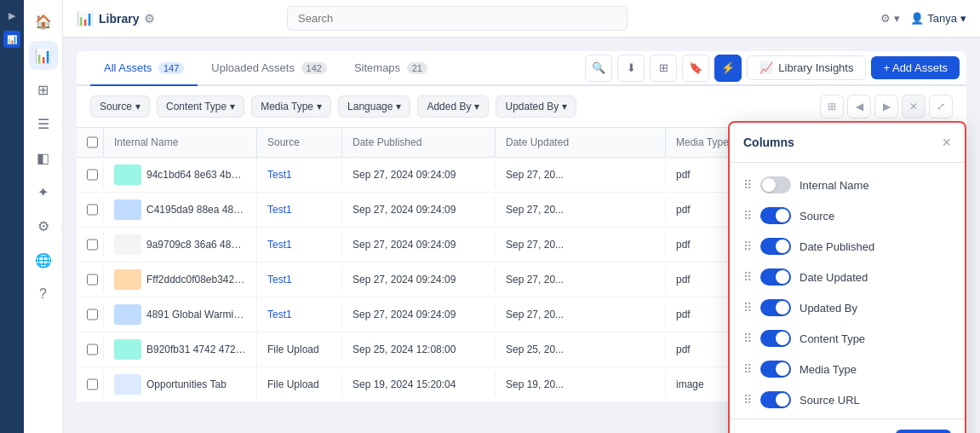  What do you see at coordinates (43, 55) in the screenshot?
I see `sidebar-item-analytics: 📊` at bounding box center [43, 55].